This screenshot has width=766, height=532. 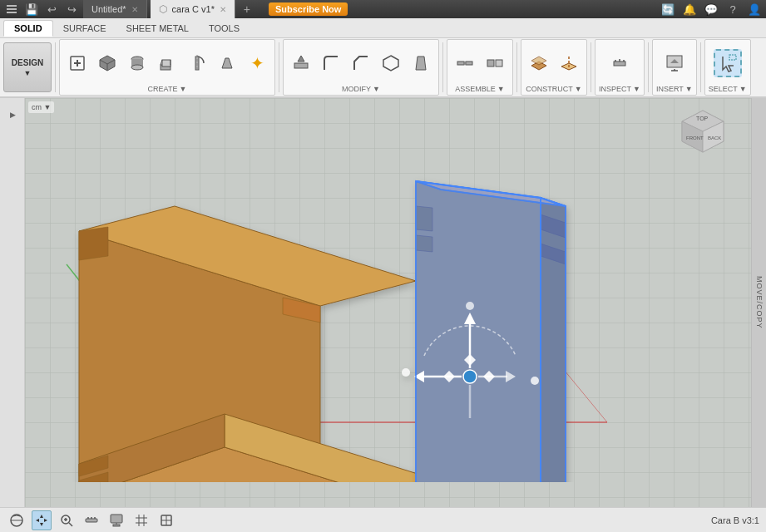 I want to click on press-pull-icon, so click(x=301, y=63).